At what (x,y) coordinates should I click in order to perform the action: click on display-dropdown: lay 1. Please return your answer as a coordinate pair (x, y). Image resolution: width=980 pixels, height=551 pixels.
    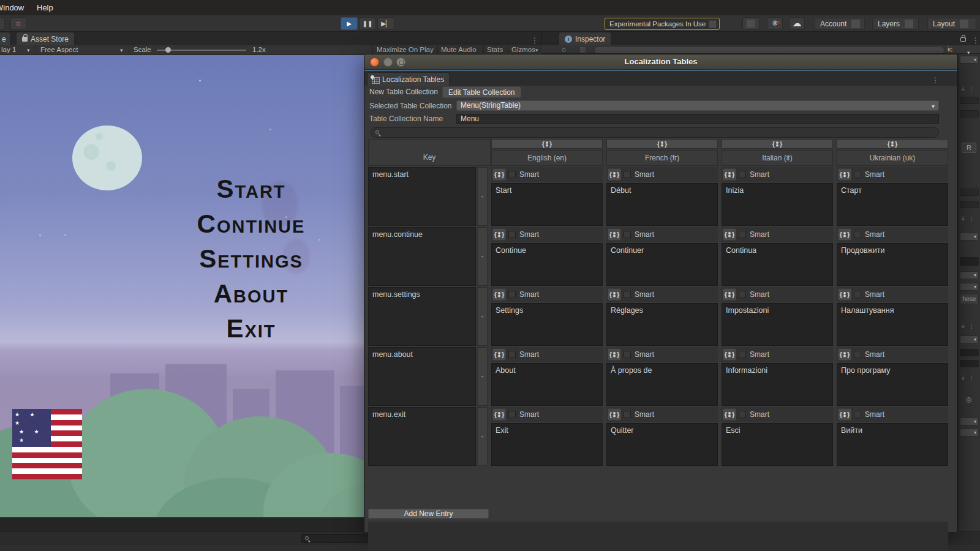
    Looking at the image, I should click on (9, 50).